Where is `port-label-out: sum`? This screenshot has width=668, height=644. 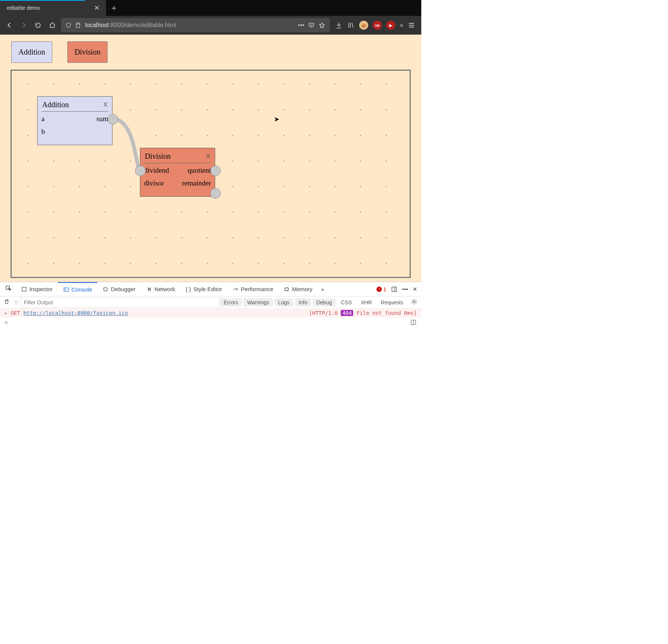 port-label-out: sum is located at coordinates (102, 119).